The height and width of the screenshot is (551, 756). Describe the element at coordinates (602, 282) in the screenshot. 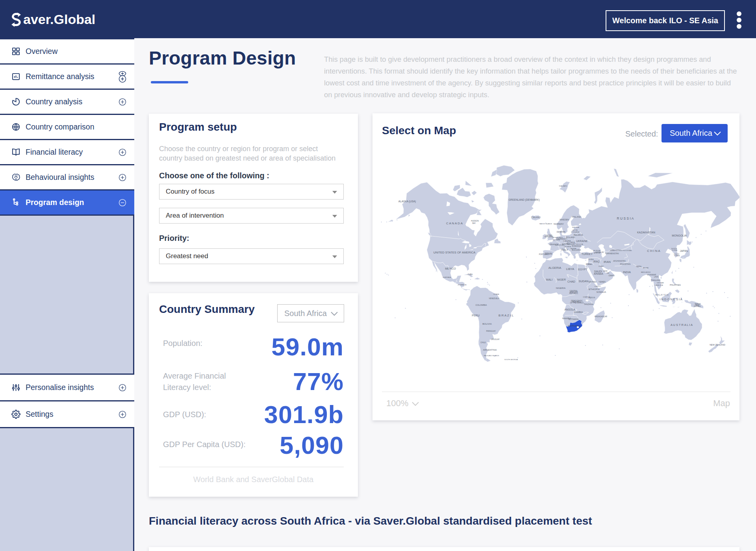

I see `svg-text: YEMEN` at that location.